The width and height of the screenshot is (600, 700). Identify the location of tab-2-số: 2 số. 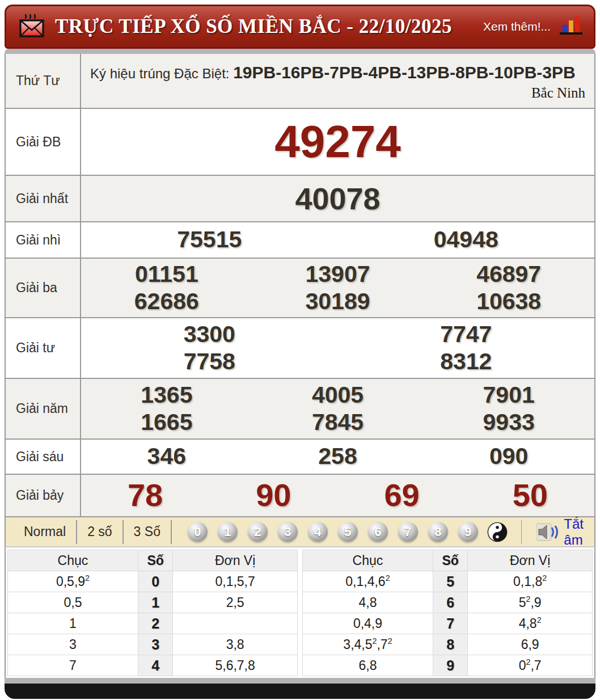
(100, 532).